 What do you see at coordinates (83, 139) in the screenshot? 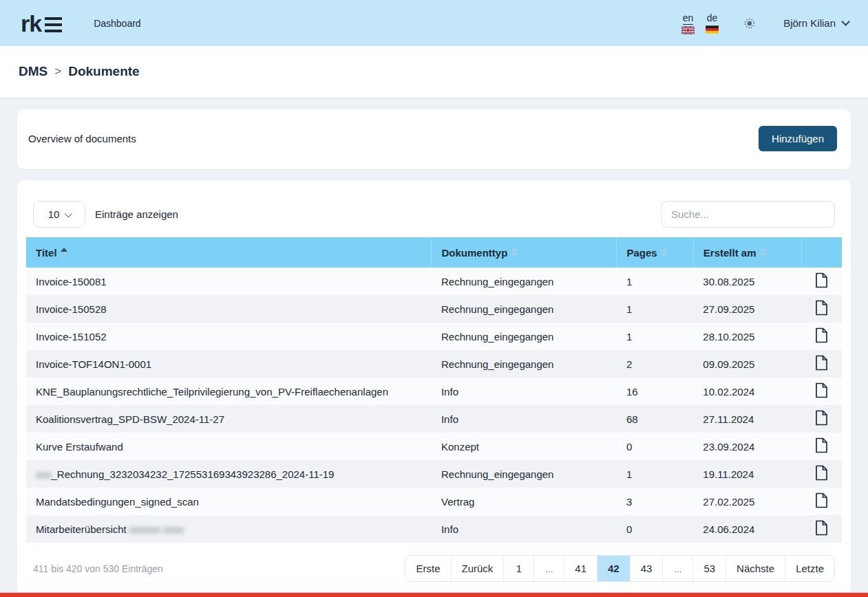
I see `overview-title: Overview of documents` at bounding box center [83, 139].